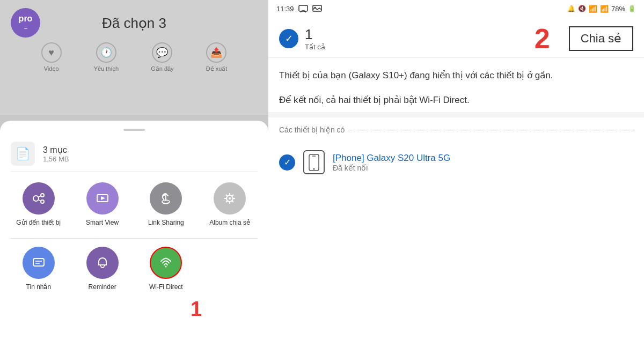 The image size is (644, 362). Describe the element at coordinates (217, 69) in the screenshot. I see `suggest-label: Đề xuất` at that location.